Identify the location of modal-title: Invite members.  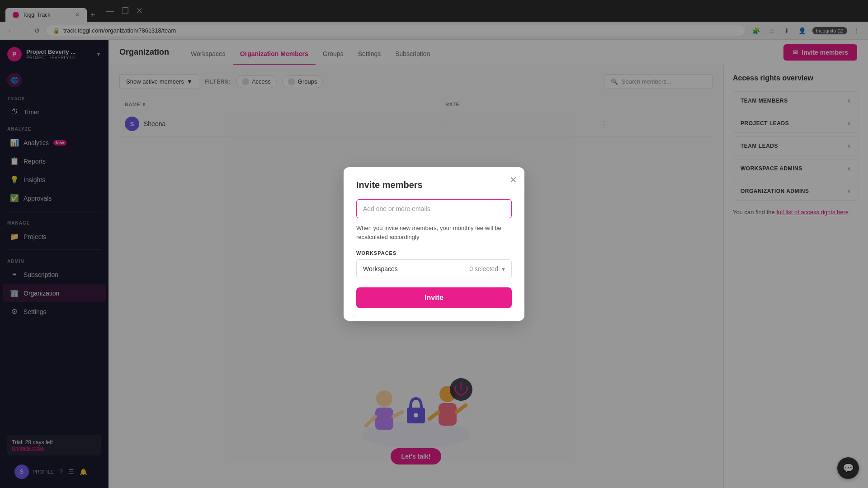
(434, 185).